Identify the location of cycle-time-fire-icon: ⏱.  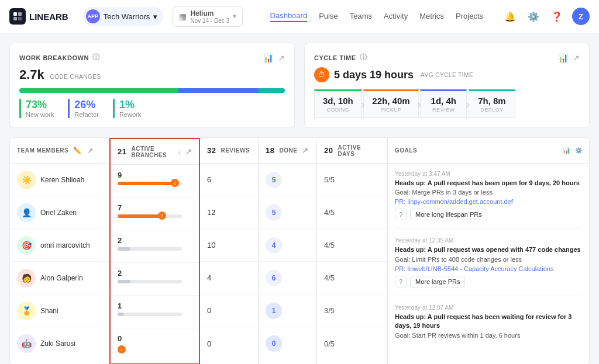
(322, 75).